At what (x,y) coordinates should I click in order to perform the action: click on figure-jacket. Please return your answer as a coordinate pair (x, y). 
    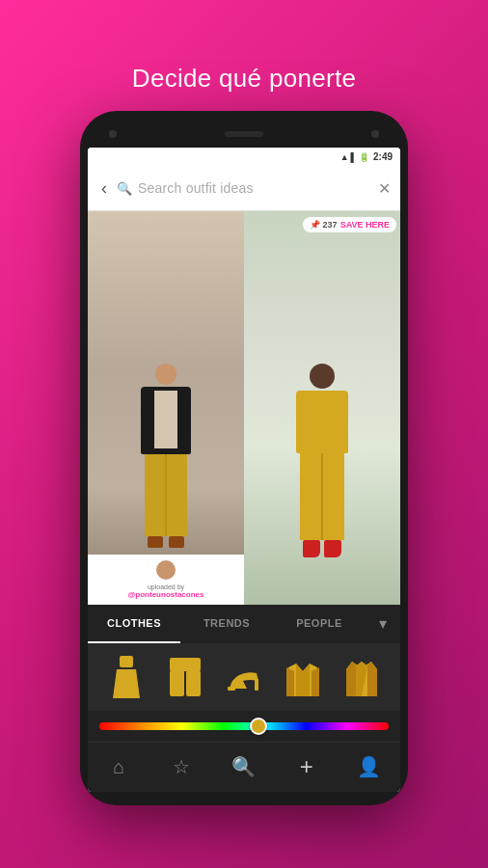
    Looking at the image, I should click on (166, 420).